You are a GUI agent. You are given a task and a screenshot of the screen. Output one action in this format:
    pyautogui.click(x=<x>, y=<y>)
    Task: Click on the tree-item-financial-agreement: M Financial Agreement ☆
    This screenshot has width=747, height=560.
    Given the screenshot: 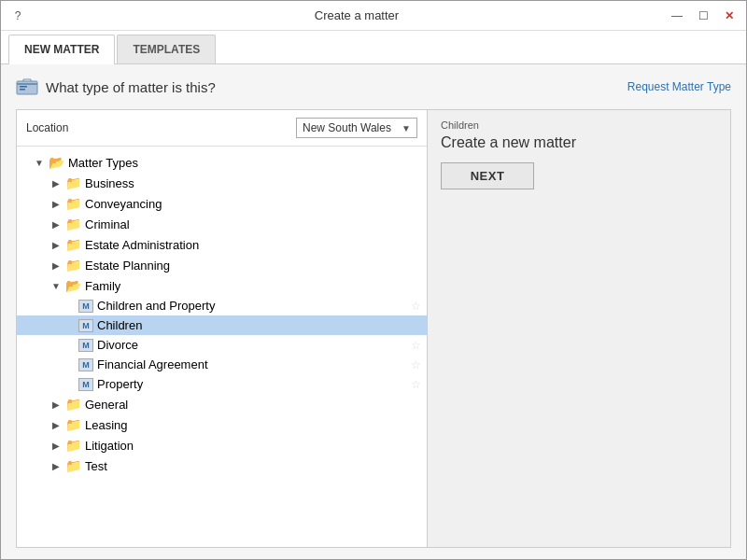 What is the action you would take?
    pyautogui.click(x=222, y=364)
    